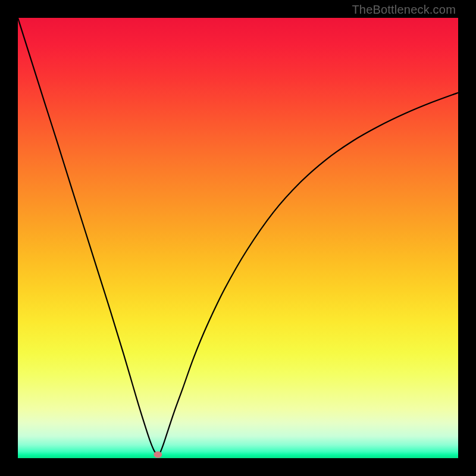 The width and height of the screenshot is (476, 476). What do you see at coordinates (403, 10) in the screenshot?
I see `attribution-label: TheBottleneck.com` at bounding box center [403, 10].